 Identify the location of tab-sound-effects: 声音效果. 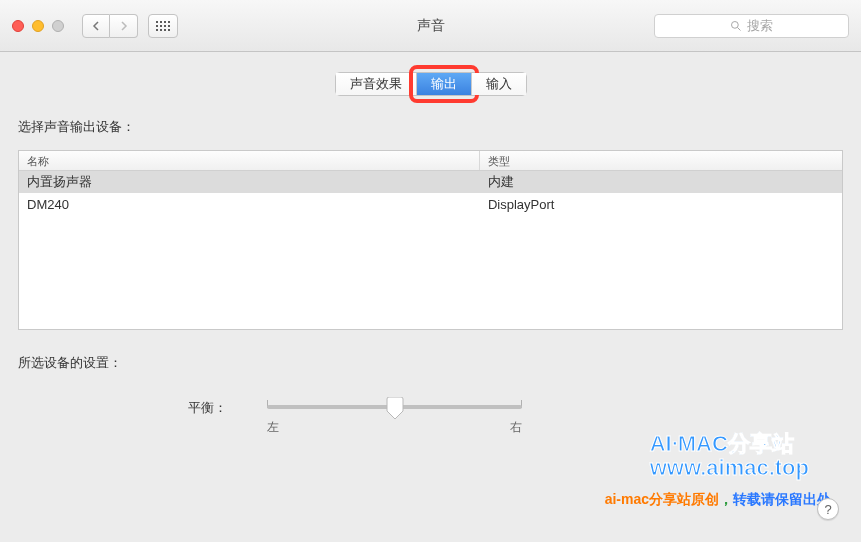
(376, 84).